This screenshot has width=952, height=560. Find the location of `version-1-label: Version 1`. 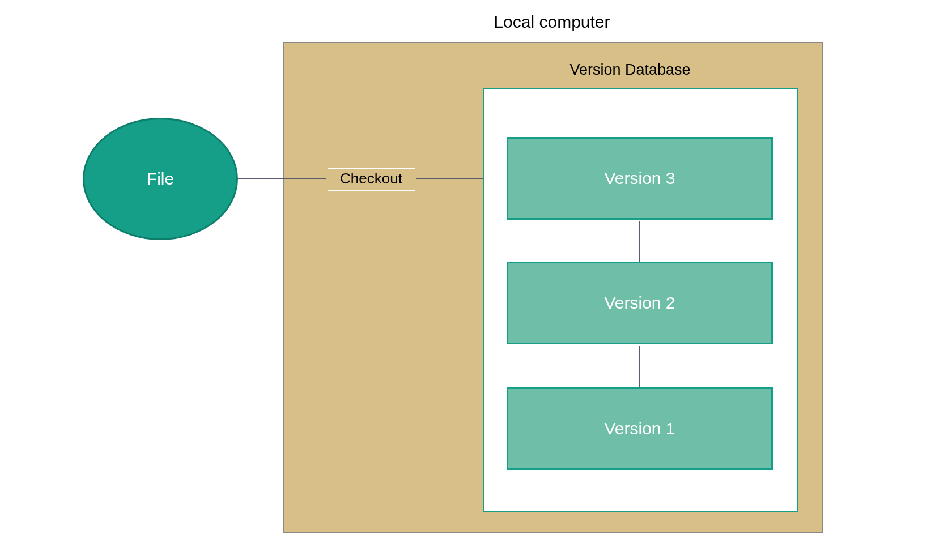

version-1-label: Version 1 is located at coordinates (639, 429).